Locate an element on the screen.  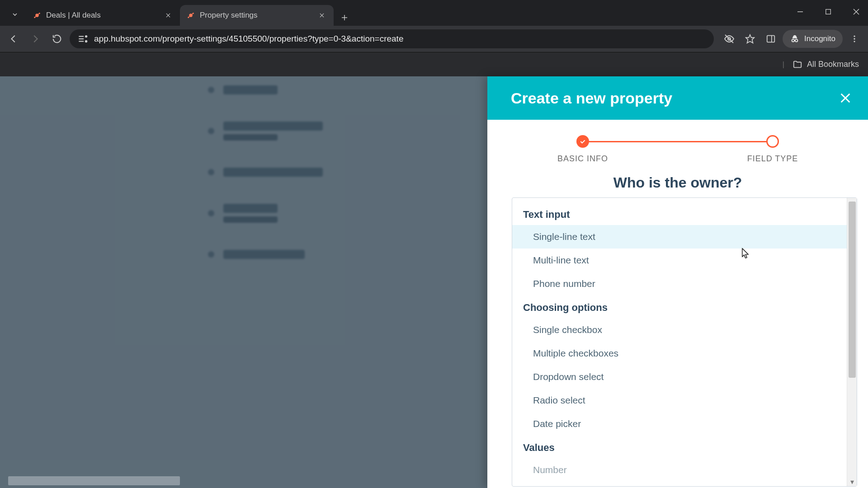
option-single-checkbox: Single checkbox is located at coordinates (679, 330).